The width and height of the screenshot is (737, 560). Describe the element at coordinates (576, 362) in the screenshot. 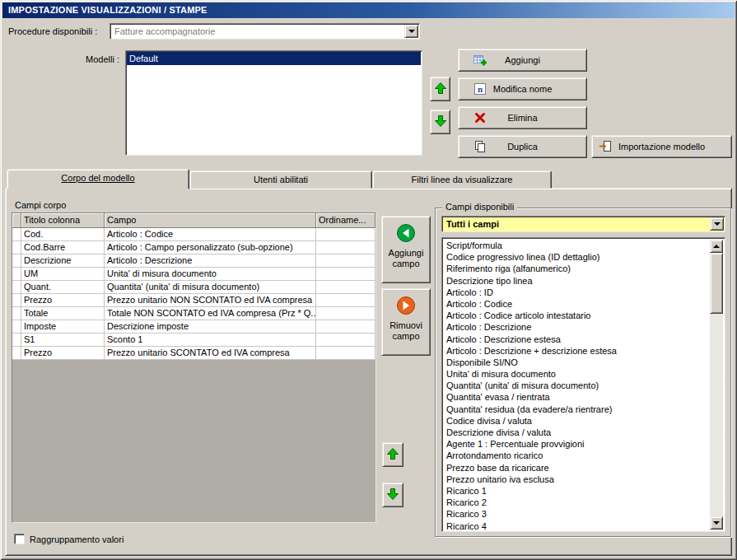

I see `list-item: Disponibile SI/NO` at that location.